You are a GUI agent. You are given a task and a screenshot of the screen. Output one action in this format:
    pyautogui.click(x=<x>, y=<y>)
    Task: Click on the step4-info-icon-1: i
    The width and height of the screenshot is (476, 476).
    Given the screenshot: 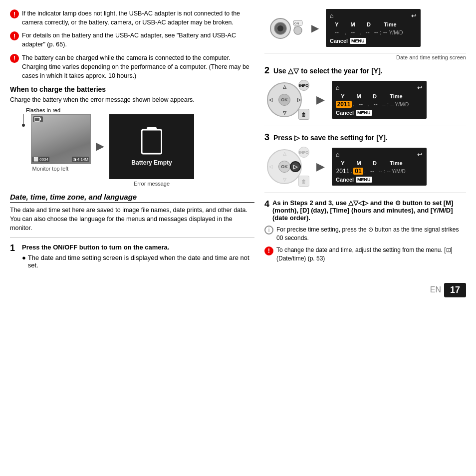 What is the action you would take?
    pyautogui.click(x=269, y=230)
    